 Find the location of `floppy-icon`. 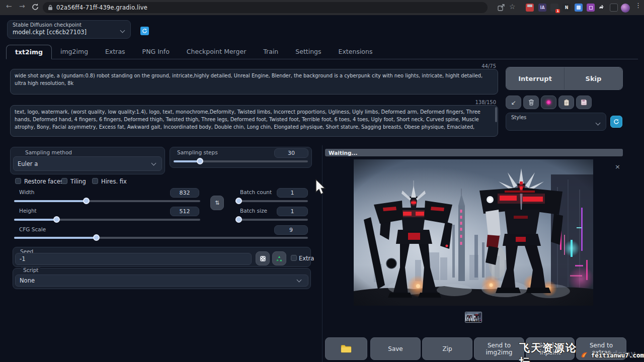

floppy-icon is located at coordinates (584, 103).